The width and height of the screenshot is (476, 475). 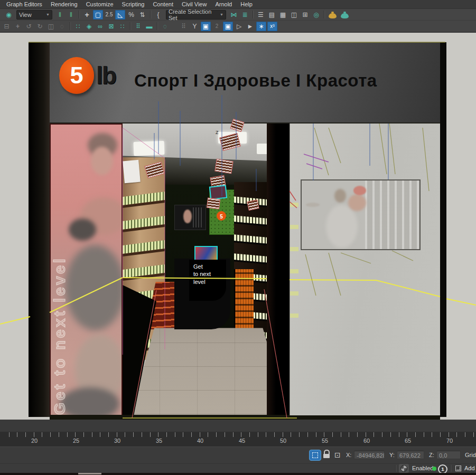 I want to click on select-manipulate-icon: ◉, so click(x=8, y=15).